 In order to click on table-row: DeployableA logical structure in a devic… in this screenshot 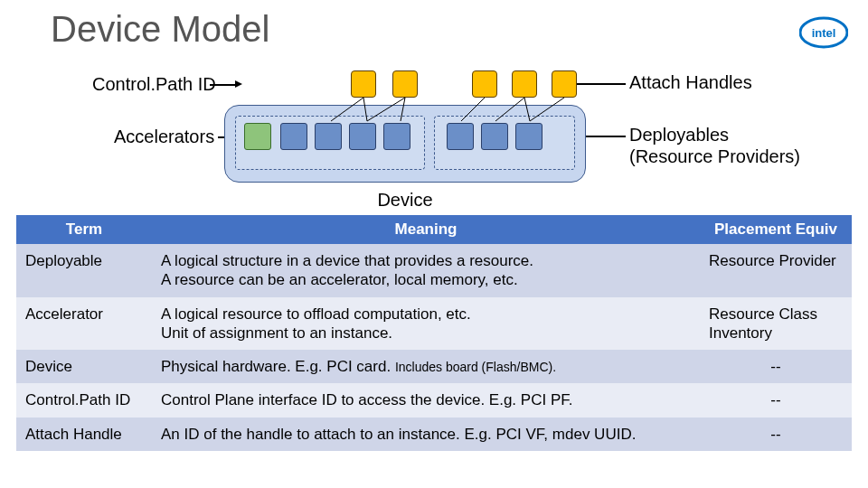, I will do `click(434, 271)`.